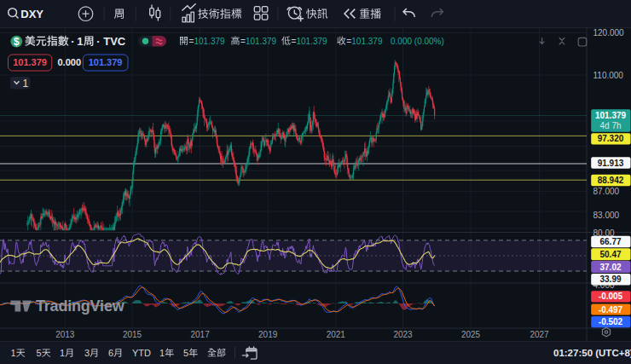 The width and height of the screenshot is (631, 364). I want to click on svg-text: -0.502, so click(611, 322).